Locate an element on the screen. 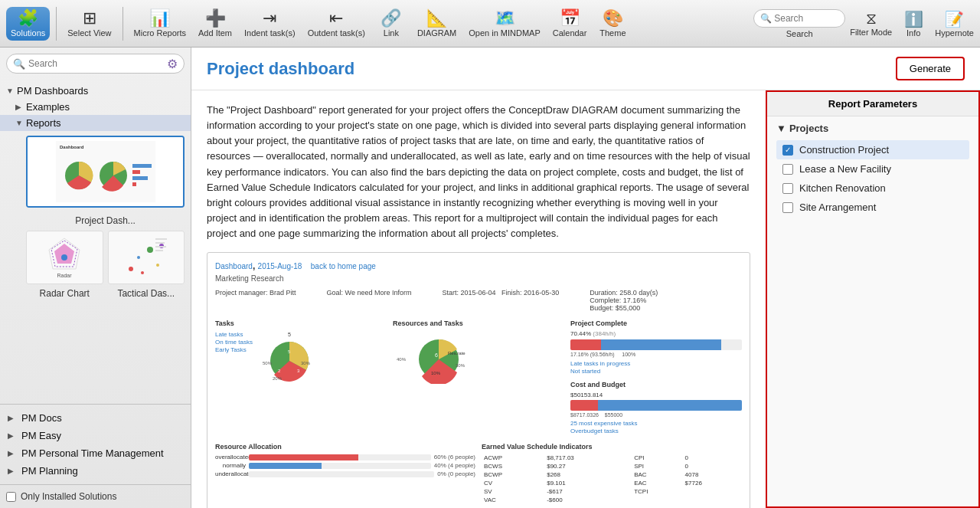 The width and height of the screenshot is (980, 508). hypernote-icon: 📝 is located at coordinates (954, 19).